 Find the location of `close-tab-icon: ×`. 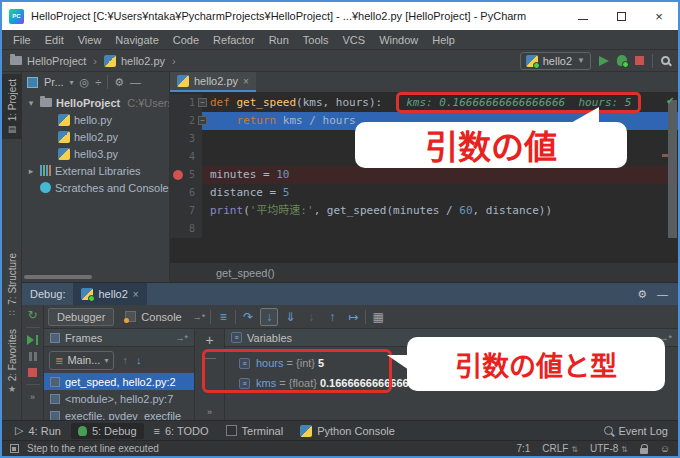

close-tab-icon: × is located at coordinates (246, 82).